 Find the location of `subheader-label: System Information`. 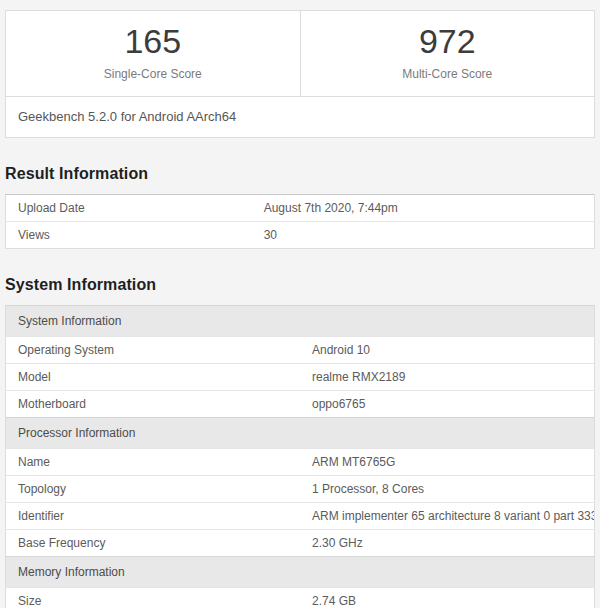

subheader-label: System Information is located at coordinates (300, 322).